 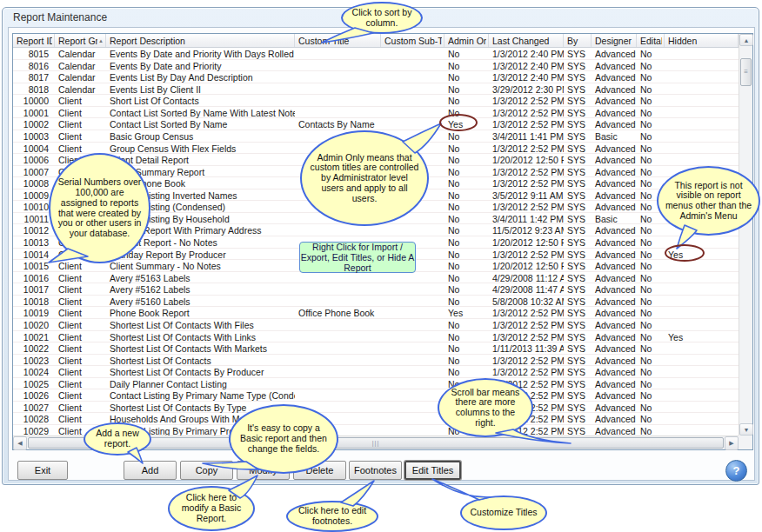 What do you see at coordinates (376, 408) in the screenshot?
I see `table-row: 10027ClientShortest List Of Contacts By …` at bounding box center [376, 408].